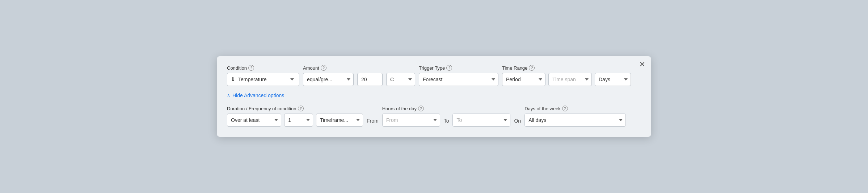  What do you see at coordinates (340, 120) in the screenshot?
I see `duration-timeframe-select: Timeframe... Hours Days Weeks` at bounding box center [340, 120].